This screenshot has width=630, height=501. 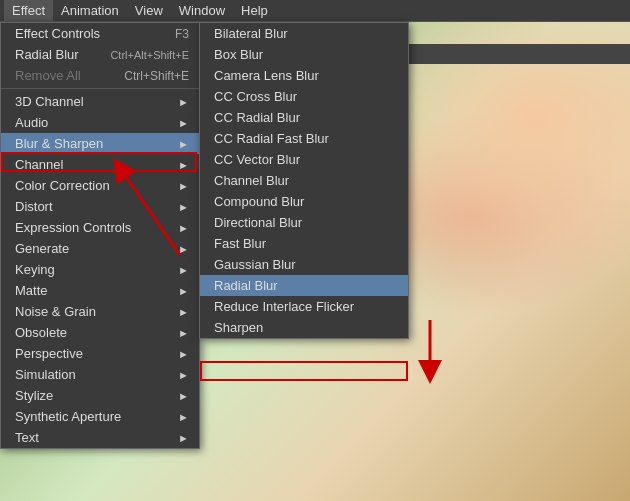 What do you see at coordinates (304, 180) in the screenshot?
I see `submenu-channel-blur: Channel Blur` at bounding box center [304, 180].